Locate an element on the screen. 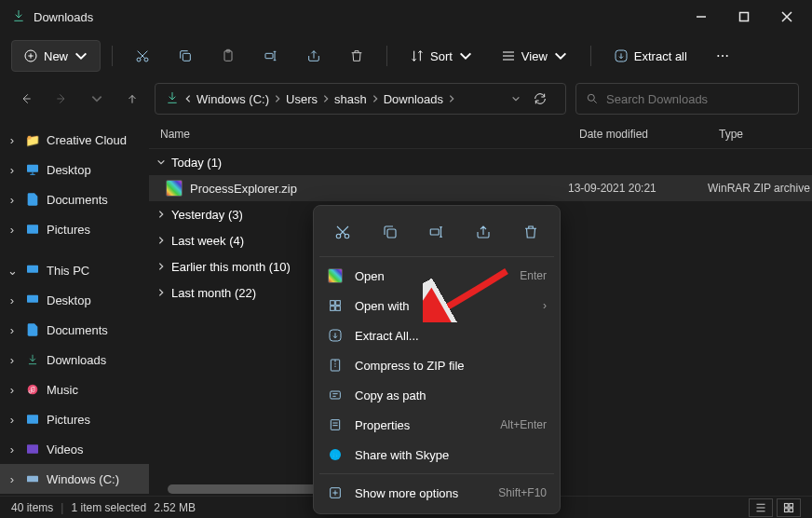 This screenshot has height=518, width=812. sidebar-label: Pictures is located at coordinates (69, 229).